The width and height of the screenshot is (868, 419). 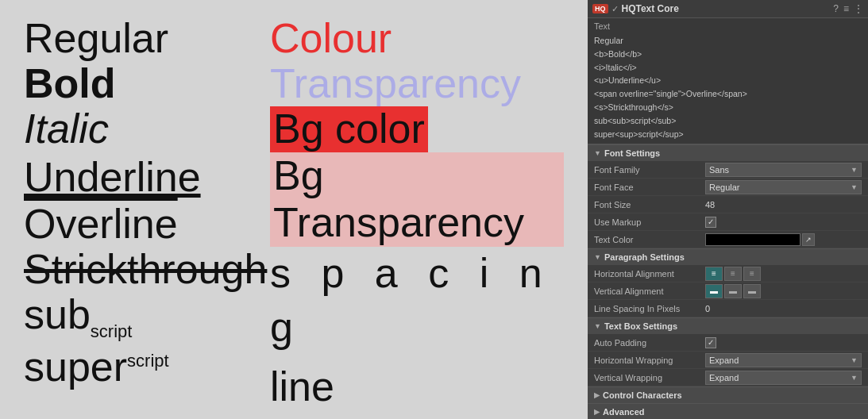 I want to click on h-wrapping-dropdown: Expand ▼, so click(x=783, y=360).